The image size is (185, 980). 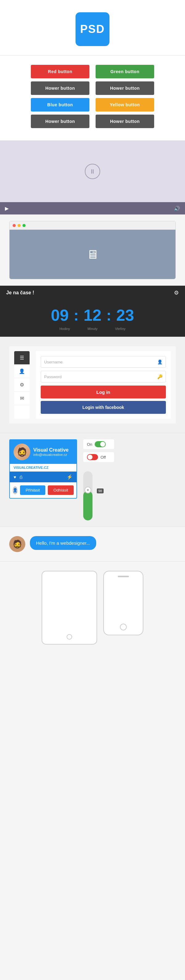 What do you see at coordinates (60, 121) in the screenshot?
I see `hover-button-3: Hower button` at bounding box center [60, 121].